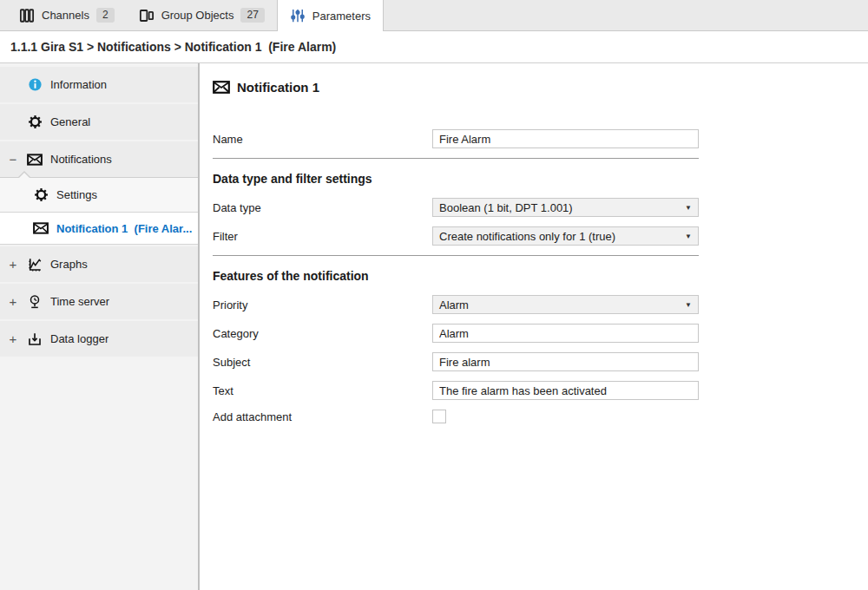  What do you see at coordinates (323, 333) in the screenshot?
I see `field-label: Category` at bounding box center [323, 333].